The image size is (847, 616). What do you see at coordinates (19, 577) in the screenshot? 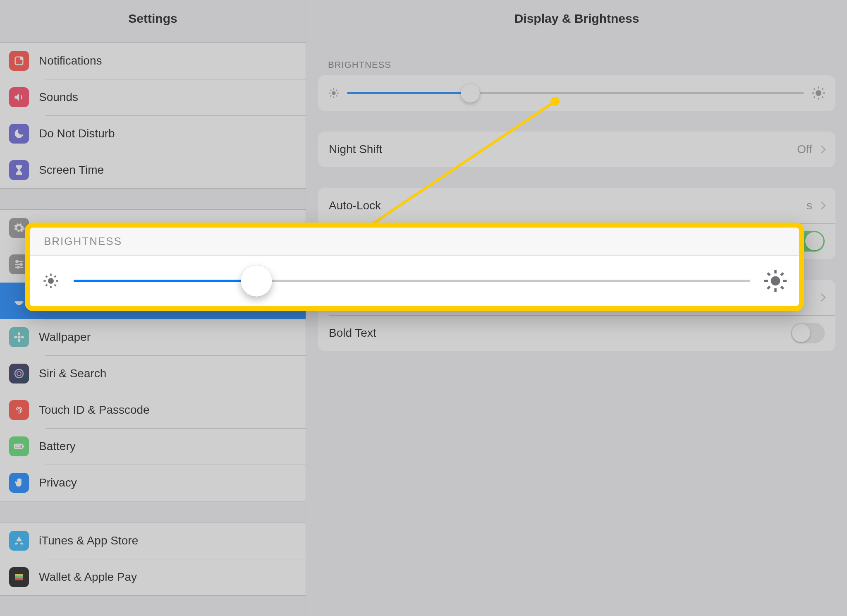
I see `wallet-icon` at bounding box center [19, 577].